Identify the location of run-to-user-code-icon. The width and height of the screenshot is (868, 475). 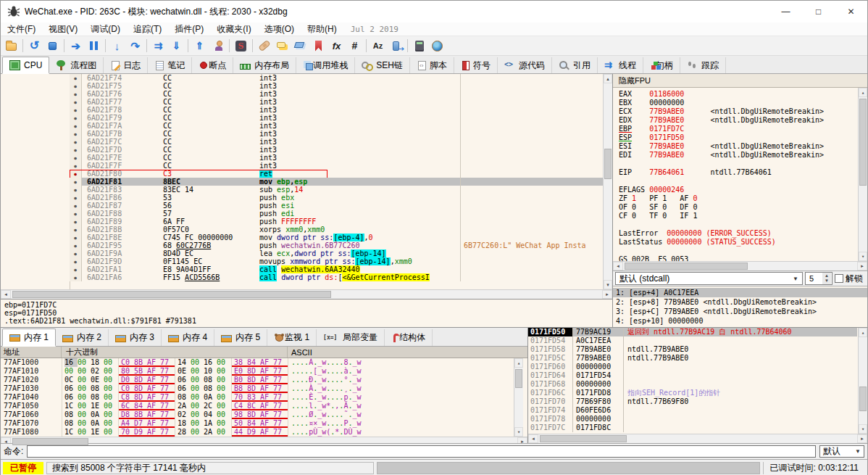
(217, 46).